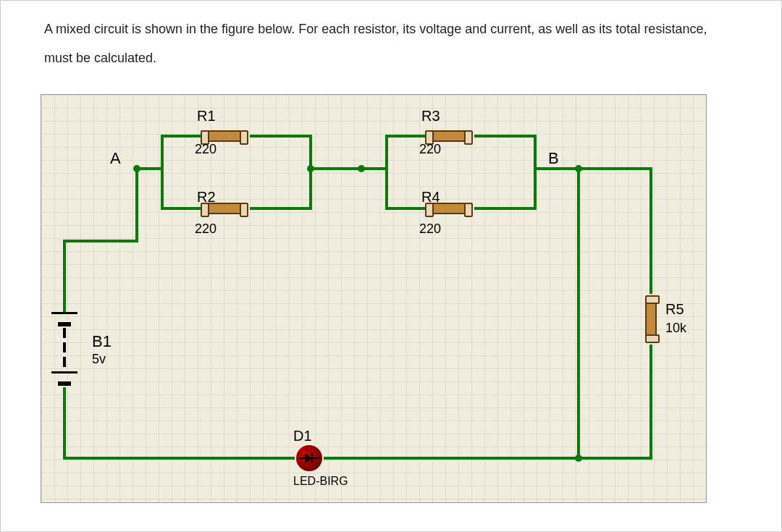  I want to click on resistor-r3, so click(449, 136).